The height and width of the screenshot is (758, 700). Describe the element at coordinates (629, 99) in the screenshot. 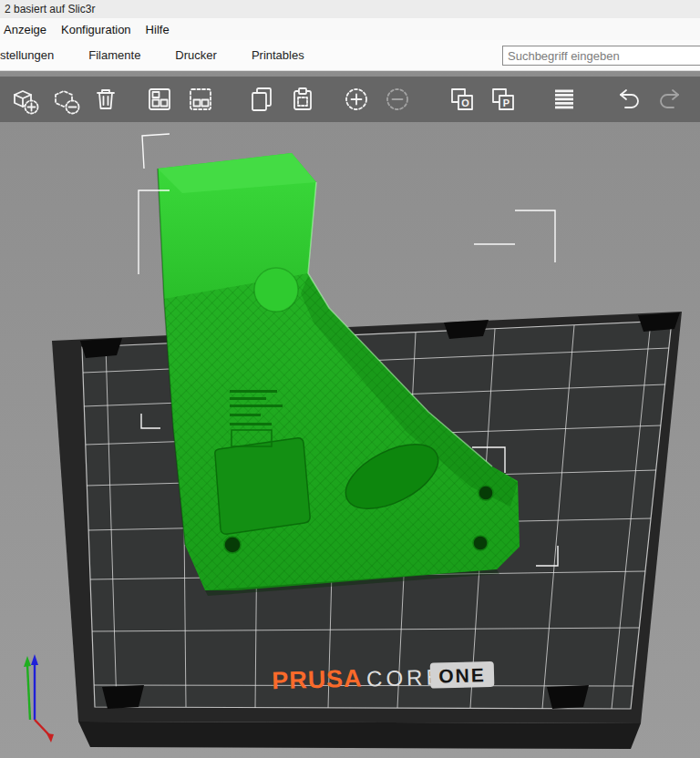

I see `undo-button` at that location.